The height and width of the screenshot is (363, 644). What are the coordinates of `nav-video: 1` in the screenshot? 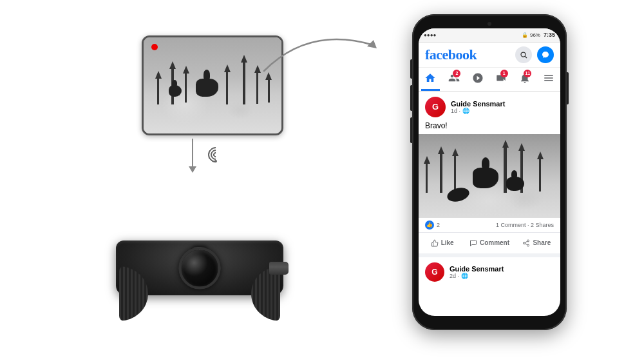 It's located at (501, 79).